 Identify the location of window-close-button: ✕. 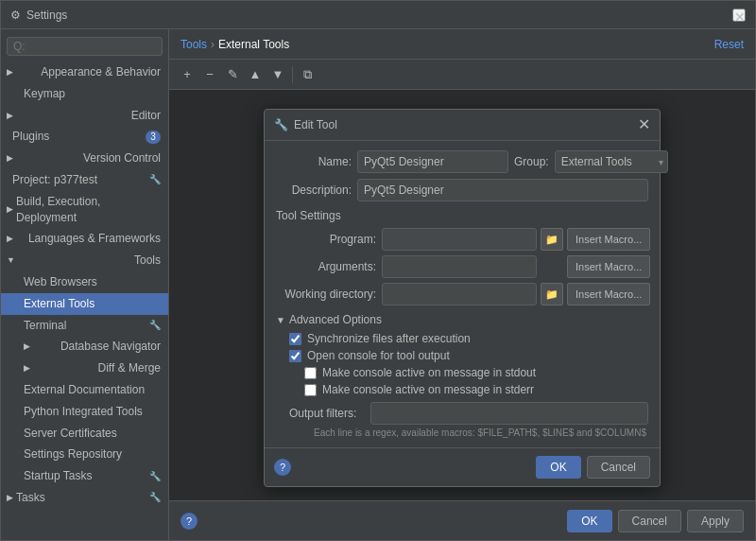
(739, 15).